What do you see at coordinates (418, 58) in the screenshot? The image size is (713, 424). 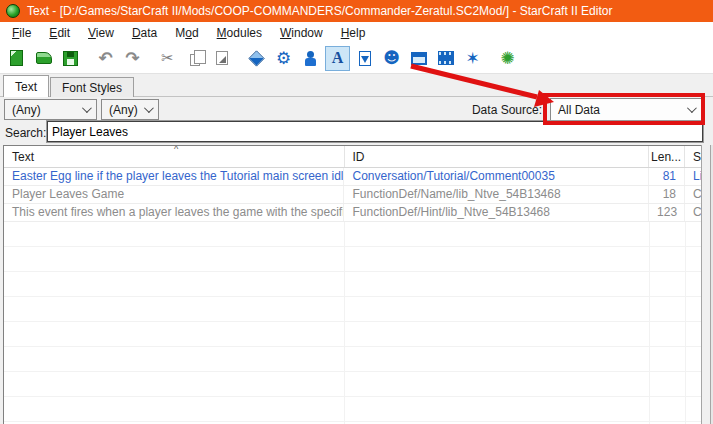 I see `ui-module-button` at bounding box center [418, 58].